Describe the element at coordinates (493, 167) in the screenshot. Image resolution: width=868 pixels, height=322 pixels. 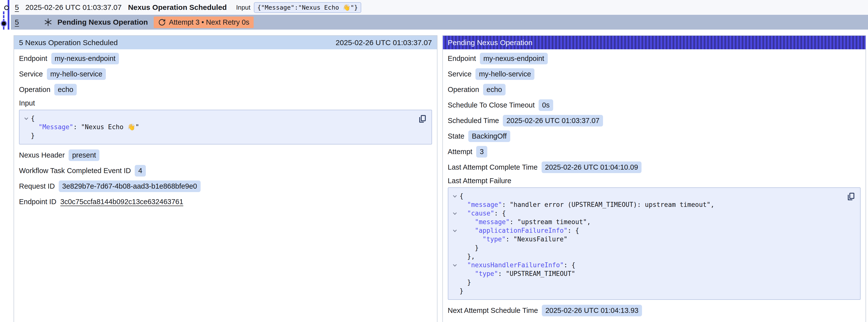
I see `field-label: Last Attempt Complete Time` at that location.